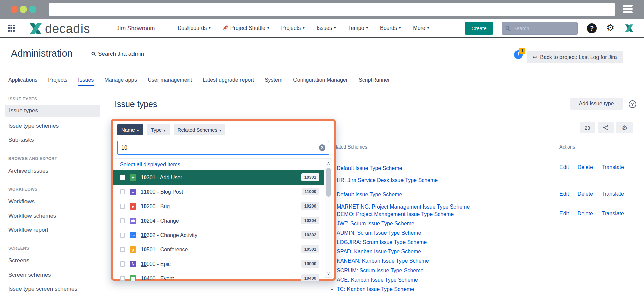 The height and width of the screenshot is (293, 644). Describe the element at coordinates (200, 130) in the screenshot. I see `filter-related-schemes-button: Related Schemes▾` at that location.